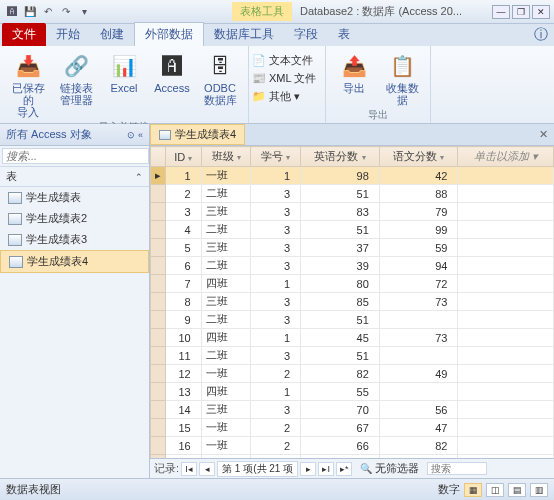 The height and width of the screenshot is (500, 554). What do you see at coordinates (506, 157) in the screenshot?
I see `column-header: 单击以添加 ▾` at bounding box center [506, 157].